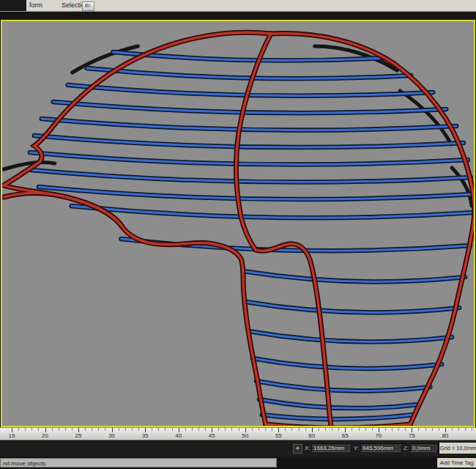 This screenshot has height=469, width=476. I want to click on menubar-tool-icon, so click(88, 6).